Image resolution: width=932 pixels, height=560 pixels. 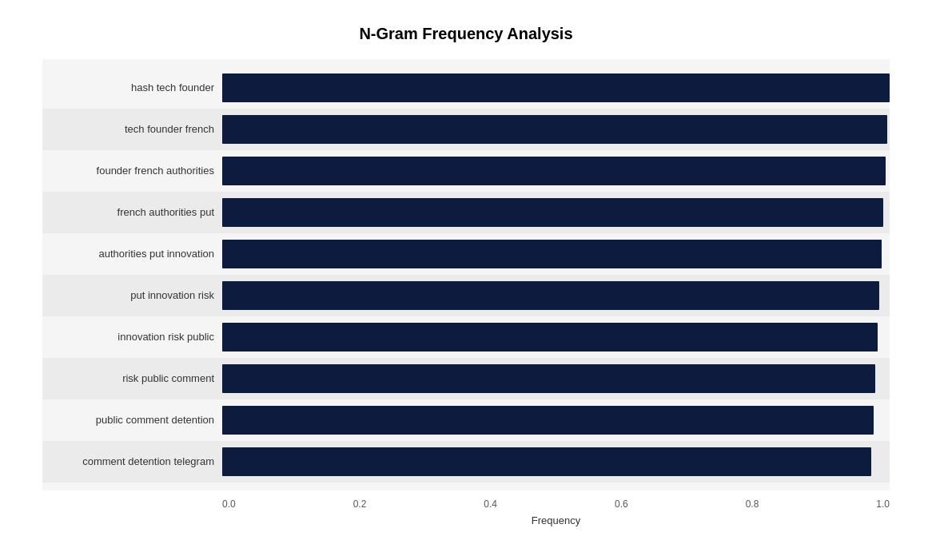 What do you see at coordinates (466, 296) in the screenshot?
I see `bar-row: put innovation risk` at bounding box center [466, 296].